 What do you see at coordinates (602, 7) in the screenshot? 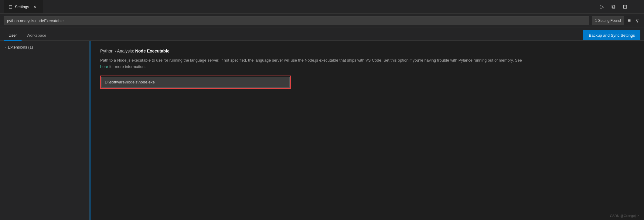
I see `run-button: ▷` at bounding box center [602, 7].